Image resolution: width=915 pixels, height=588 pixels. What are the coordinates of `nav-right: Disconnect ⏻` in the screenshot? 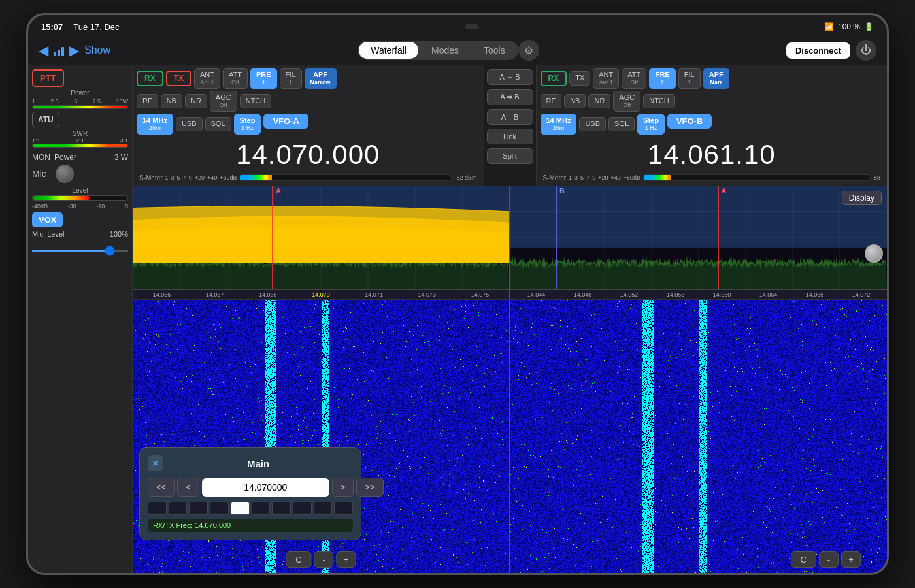 It's located at (831, 50).